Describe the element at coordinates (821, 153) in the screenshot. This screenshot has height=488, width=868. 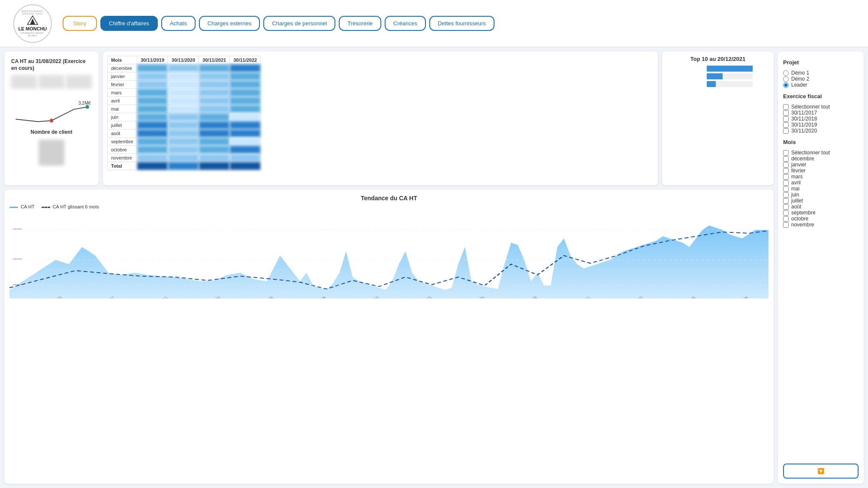
I see `sidebar-mois-item-0: Sélectionner tout` at that location.